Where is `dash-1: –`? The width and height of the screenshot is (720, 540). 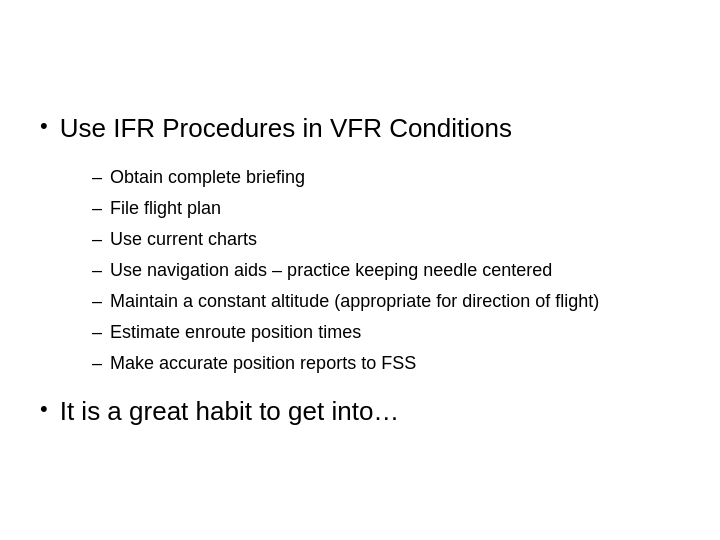
dash-1: – is located at coordinates (97, 178).